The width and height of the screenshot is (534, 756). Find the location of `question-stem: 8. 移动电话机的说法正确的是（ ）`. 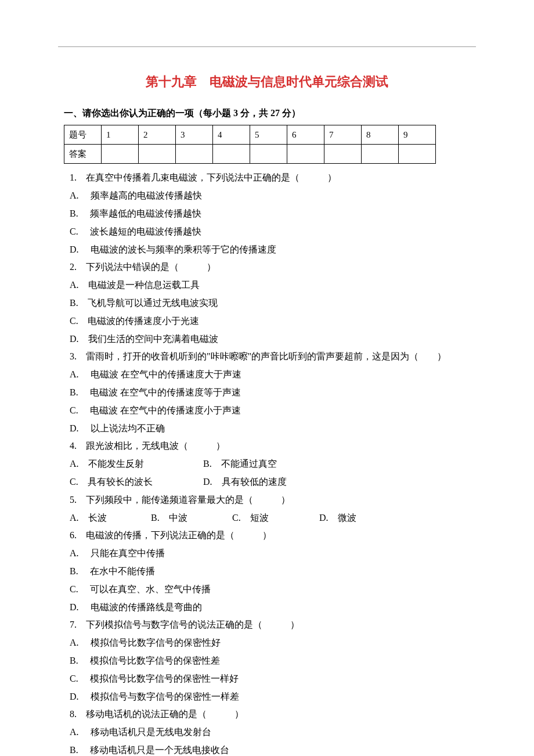

question-stem: 8. 移动电话机的说法正确的是（ ） is located at coordinates (273, 714).